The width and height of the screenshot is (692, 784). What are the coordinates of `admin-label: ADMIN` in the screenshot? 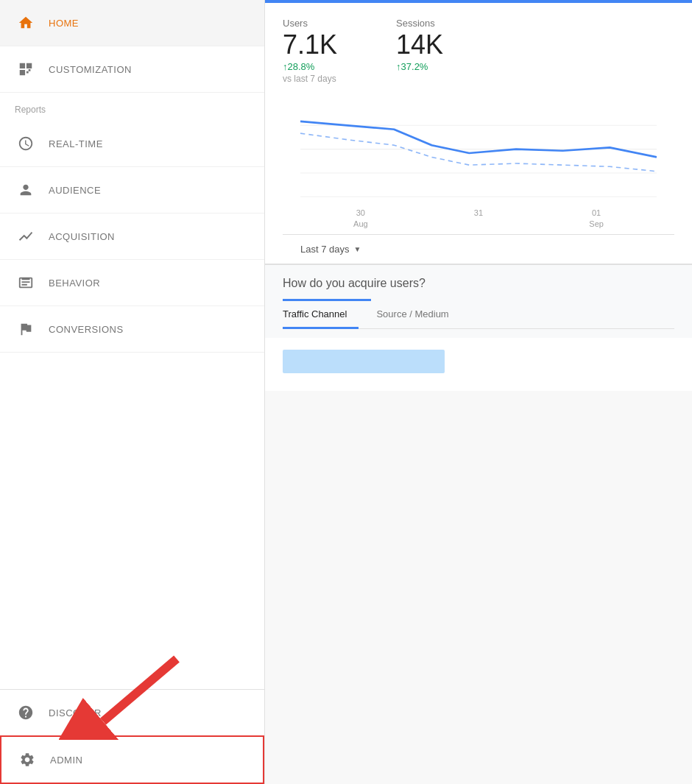 It's located at (66, 760).